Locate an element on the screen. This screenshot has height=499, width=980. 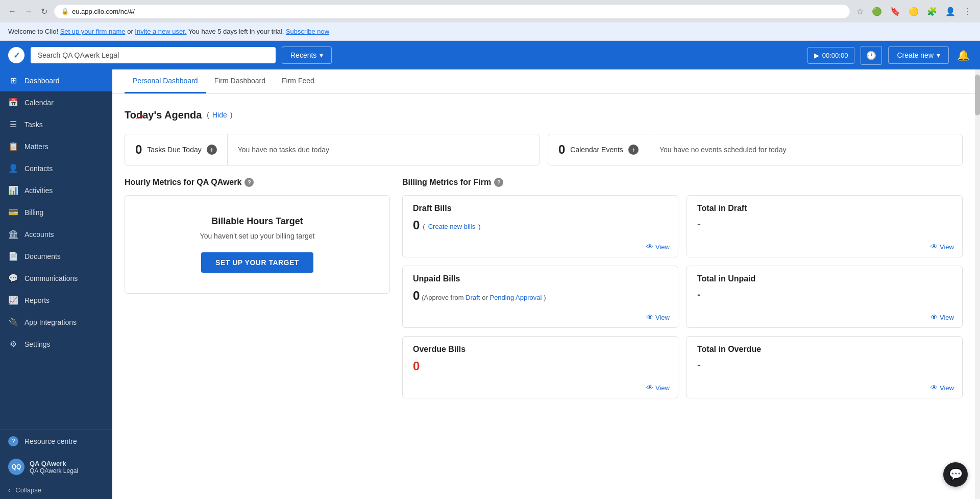
sidebar-item-reports: 📈 Reports is located at coordinates (56, 300).